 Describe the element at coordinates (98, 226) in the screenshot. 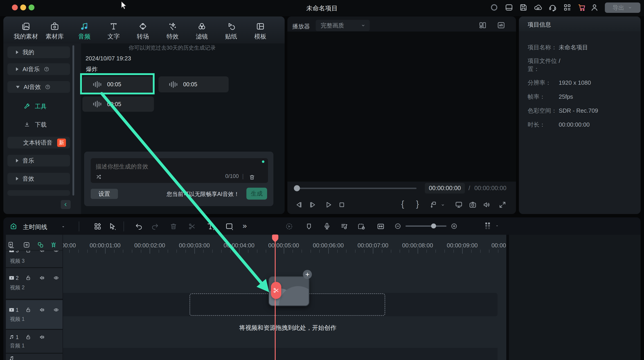

I see `component-tool-icon` at that location.